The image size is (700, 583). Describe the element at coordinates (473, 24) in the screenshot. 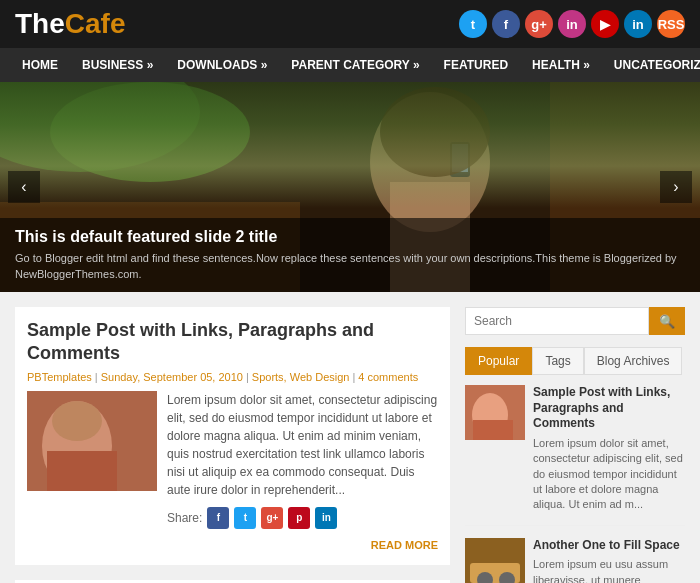

I see `twitter-icon: t` at that location.